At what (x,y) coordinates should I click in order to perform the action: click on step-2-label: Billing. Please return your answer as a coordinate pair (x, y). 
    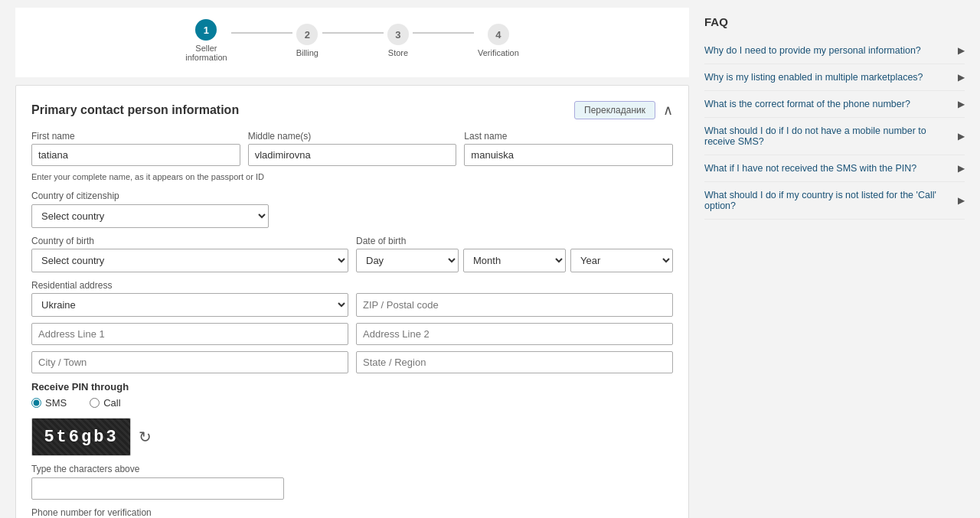
    Looking at the image, I should click on (308, 53).